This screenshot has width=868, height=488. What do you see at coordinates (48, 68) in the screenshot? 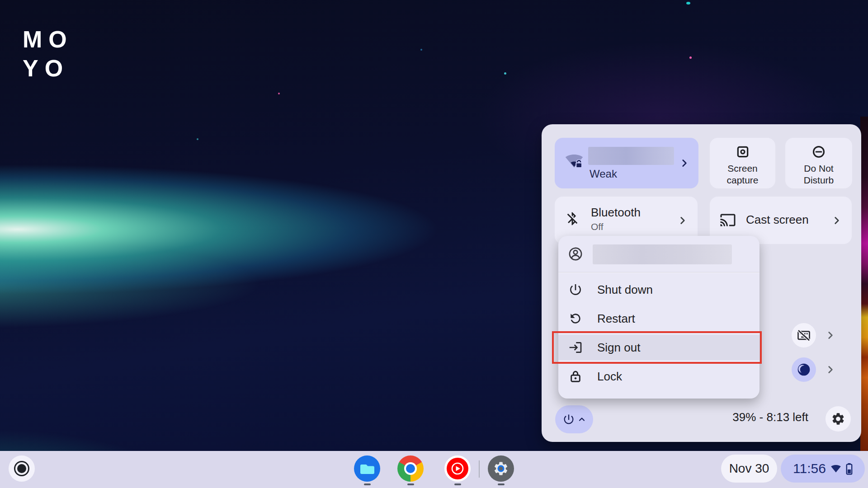
I see `logo-line-2: YO` at bounding box center [48, 68].